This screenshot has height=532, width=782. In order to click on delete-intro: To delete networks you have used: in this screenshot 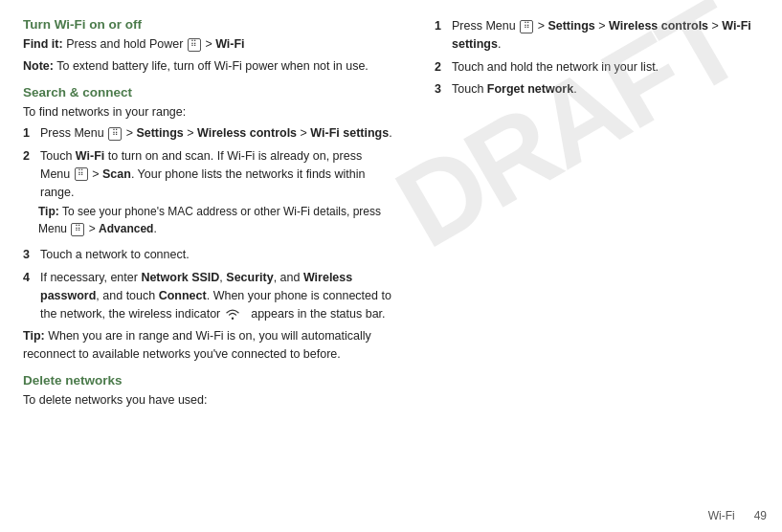, I will do `click(208, 400)`.